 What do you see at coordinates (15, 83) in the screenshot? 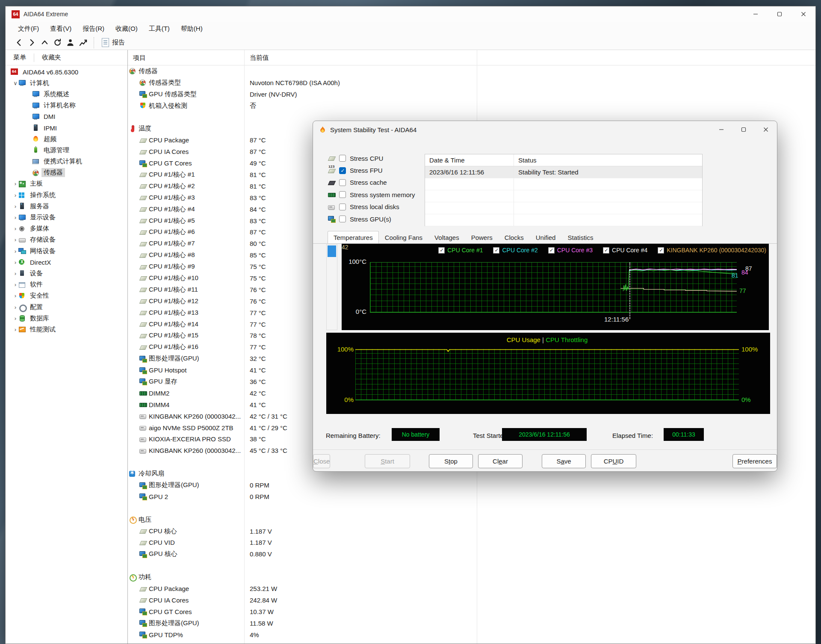
I see `tree-chevron-icon: ∨` at bounding box center [15, 83].